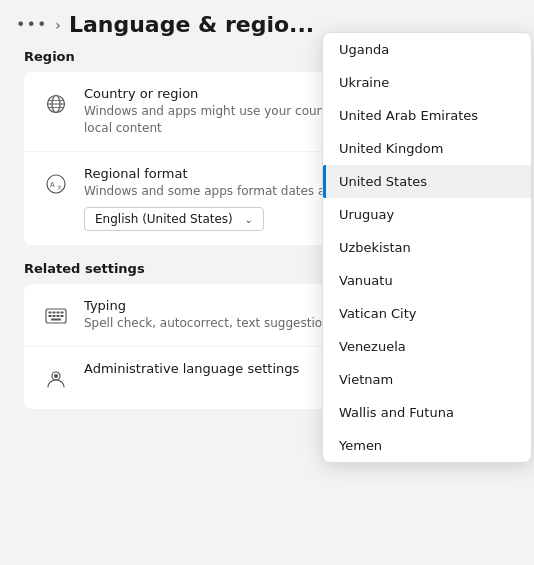 Image resolution: width=534 pixels, height=565 pixels. What do you see at coordinates (56, 184) in the screenshot?
I see `format-icon: A 文` at bounding box center [56, 184].